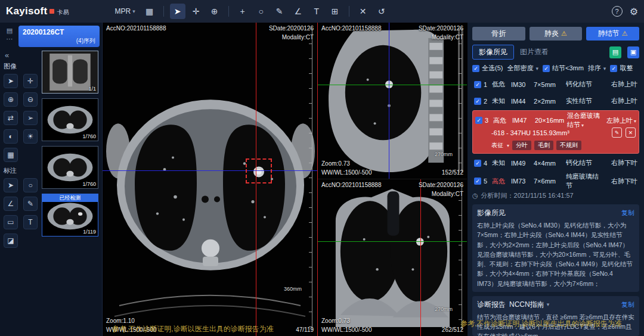 Image resolution: width=644 pixels, height=336 pixels. What do you see at coordinates (563, 68) in the screenshot?
I see `filter-small-nodule: ✓ 结节<3mm` at bounding box center [563, 68].